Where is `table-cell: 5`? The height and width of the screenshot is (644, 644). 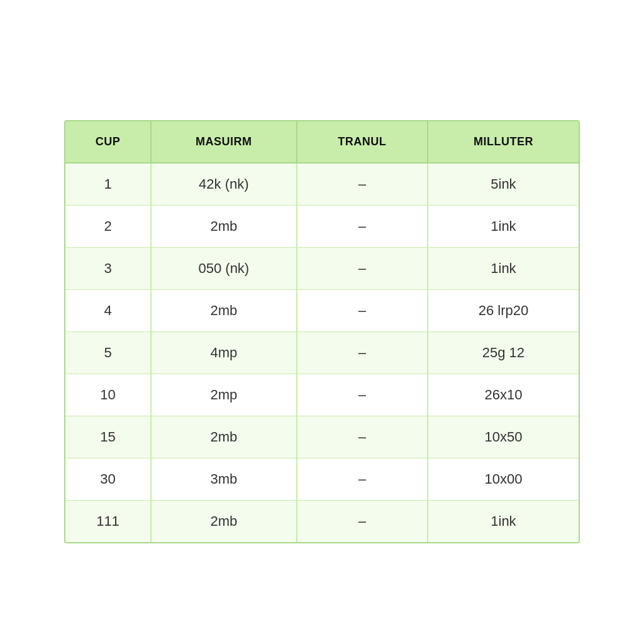 table-cell: 5 is located at coordinates (108, 352).